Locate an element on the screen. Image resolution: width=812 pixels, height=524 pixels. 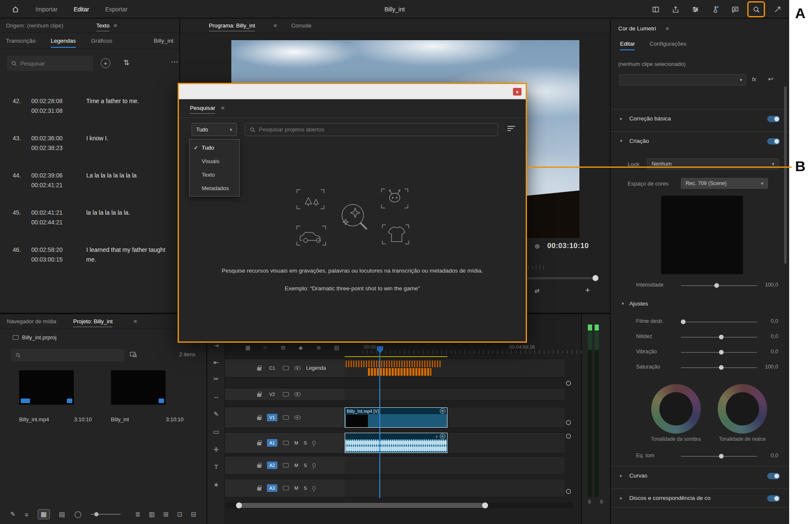
sort-icon: ≣ is located at coordinates (138, 514).